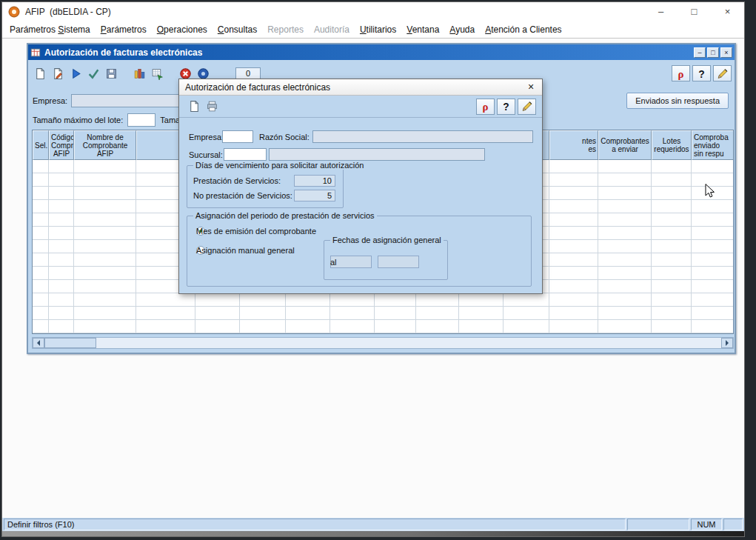 The height and width of the screenshot is (540, 756). I want to click on tamano-maximo-field, so click(141, 120).